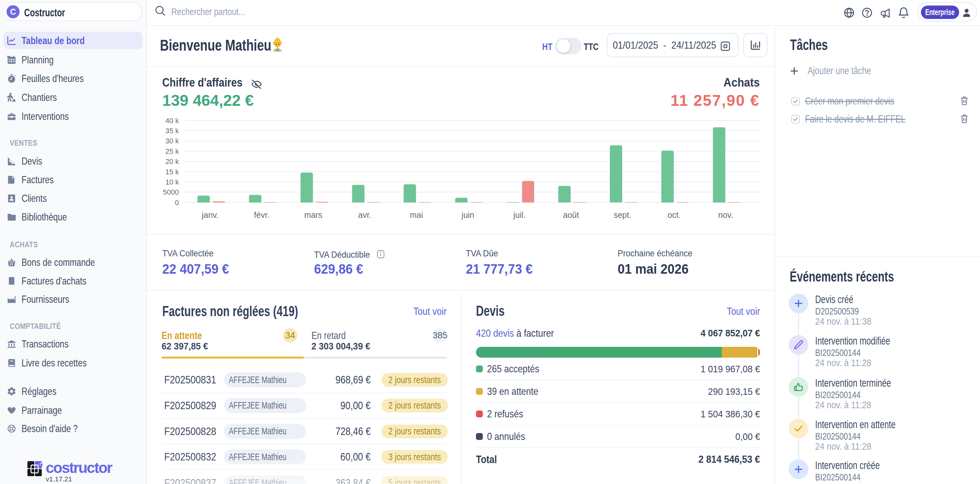 This screenshot has width=980, height=484. Describe the element at coordinates (172, 121) in the screenshot. I see `svg-text: 40 k` at that location.